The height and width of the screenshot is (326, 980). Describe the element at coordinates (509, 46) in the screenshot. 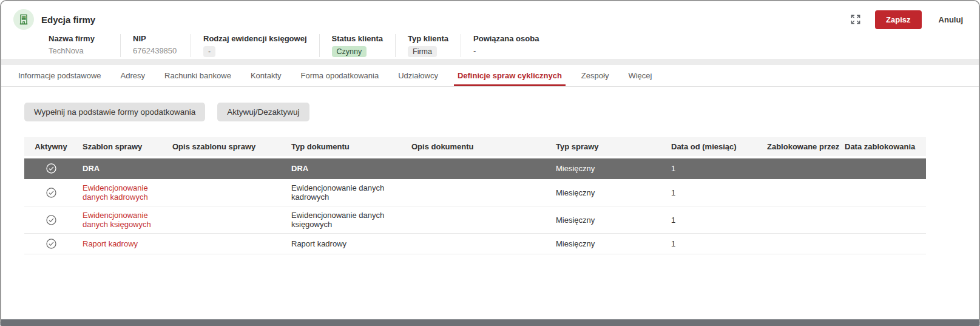

I see `field-related-person: Powiązana osoba -` at that location.